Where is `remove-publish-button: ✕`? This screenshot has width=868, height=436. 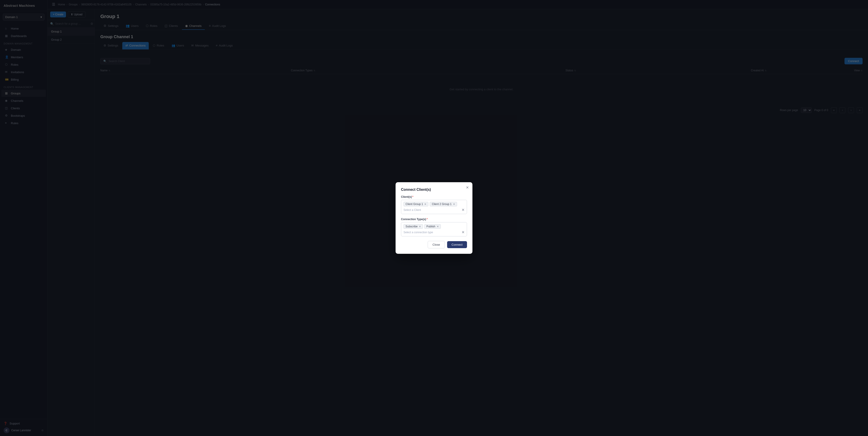
remove-publish-button: ✕ is located at coordinates (438, 227).